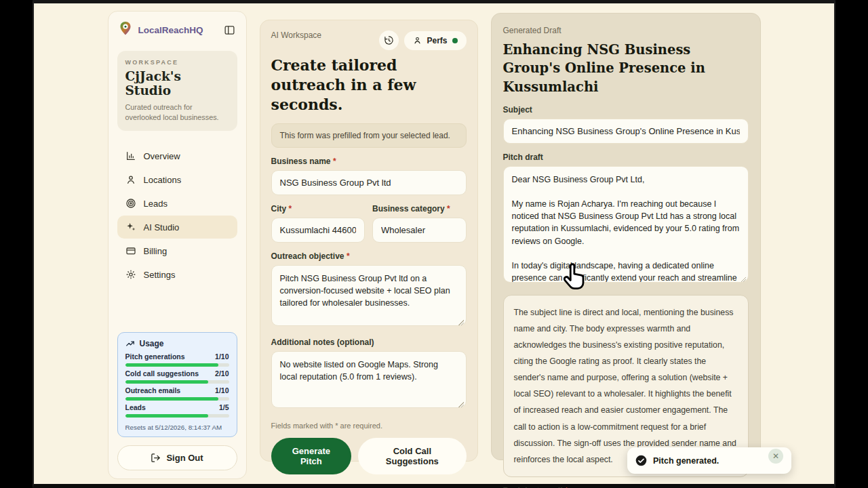 This screenshot has width=868, height=488. What do you see at coordinates (230, 30) in the screenshot?
I see `sidebar-collapse-icon` at bounding box center [230, 30].